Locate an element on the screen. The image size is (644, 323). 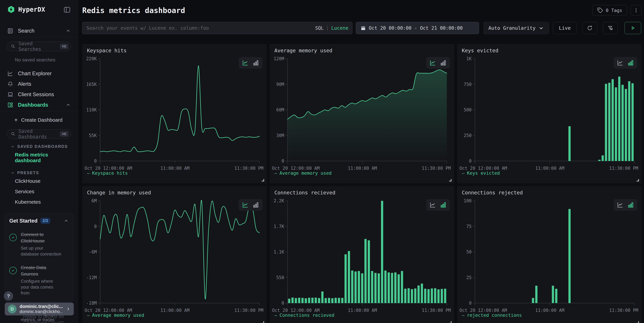
svg-text: 550 is located at coordinates (280, 278).